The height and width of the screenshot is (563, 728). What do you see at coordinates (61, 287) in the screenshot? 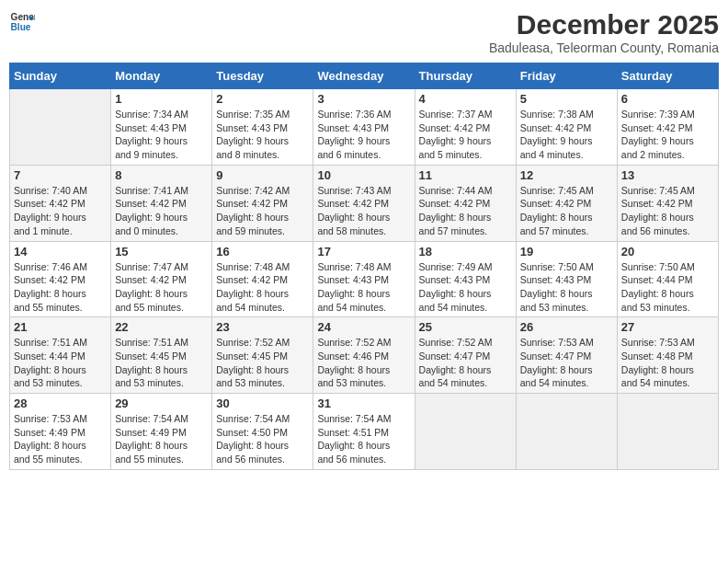
I see `day-info: Sunrise: 7:46 AM Sunset: 4:42 PM Dayligh…` at bounding box center [61, 287].